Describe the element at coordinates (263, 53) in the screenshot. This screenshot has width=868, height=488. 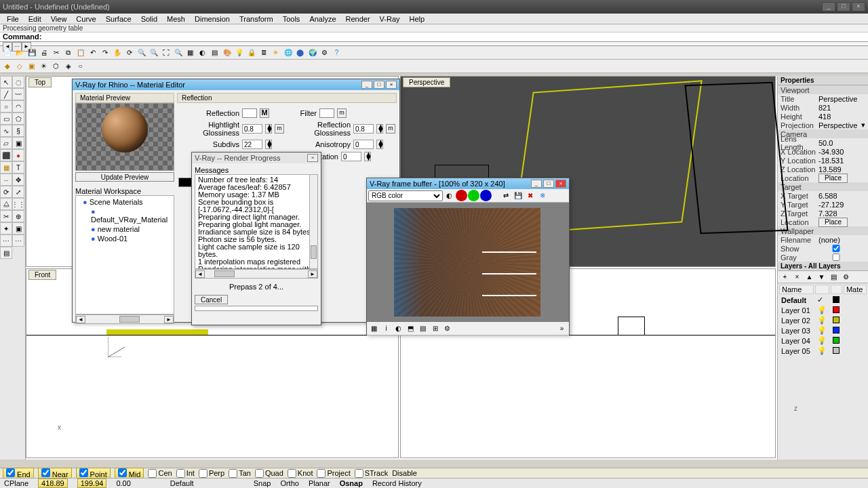
I see `layer-icon: ≣` at that location.